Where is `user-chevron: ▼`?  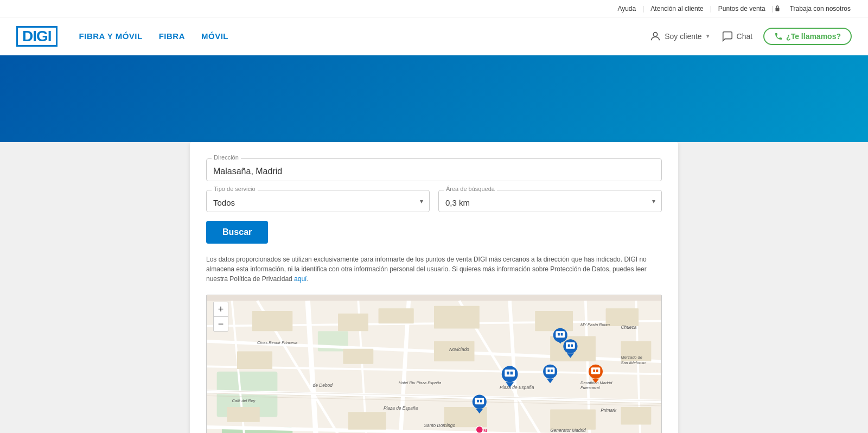
user-chevron: ▼ is located at coordinates (708, 36).